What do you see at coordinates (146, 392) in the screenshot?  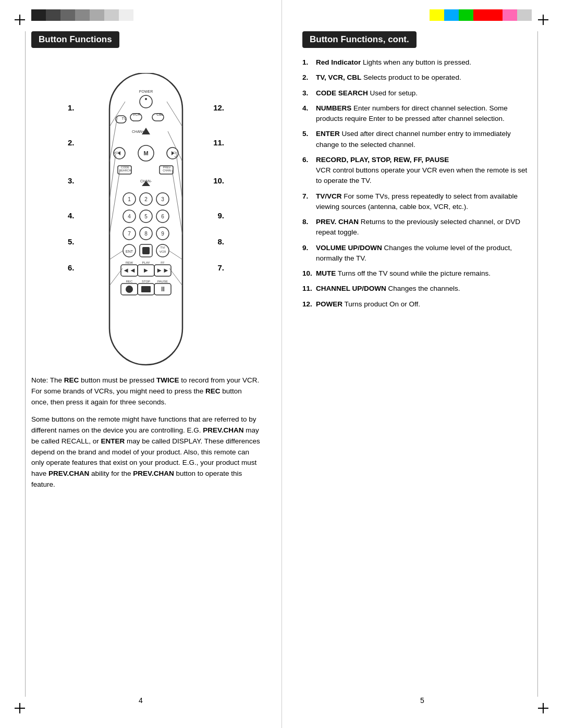 I see `note-1: Note: The REC button must be pressed TWI…` at bounding box center [146, 392].